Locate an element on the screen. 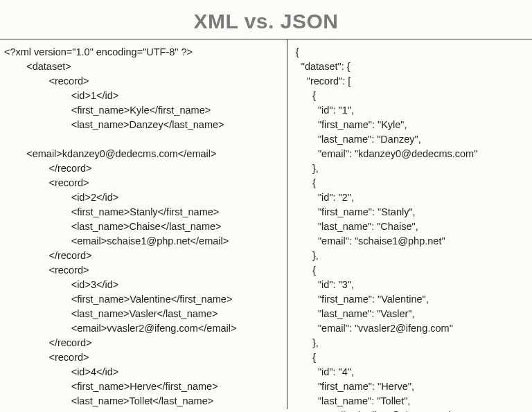 Image resolution: width=532 pixels, height=412 pixels. xml-line: <id>4</id> is located at coordinates (61, 372).